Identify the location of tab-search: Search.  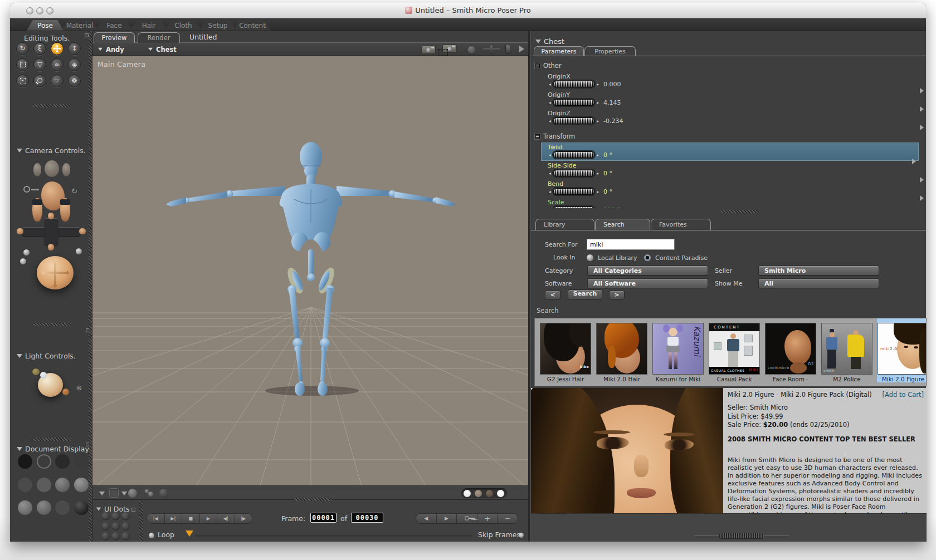
(623, 224).